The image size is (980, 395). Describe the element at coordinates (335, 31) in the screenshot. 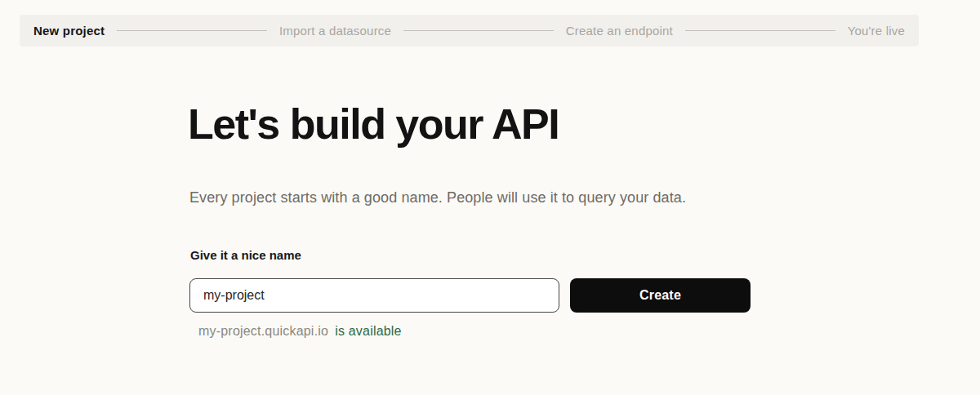

I see `step-import-datasource: Import a datasource` at that location.